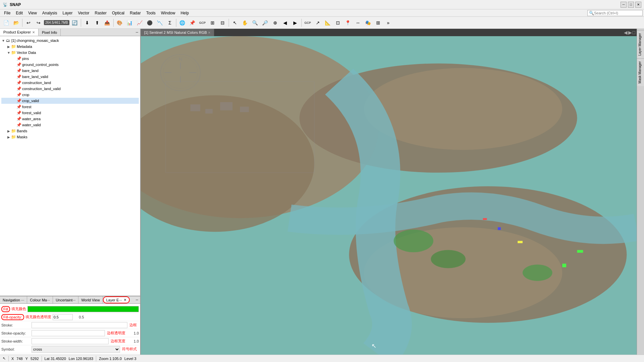 Image resolution: width=644 pixels, height=362 pixels. Describe the element at coordinates (87, 23) in the screenshot. I see `import-btn: ⬇` at that location.